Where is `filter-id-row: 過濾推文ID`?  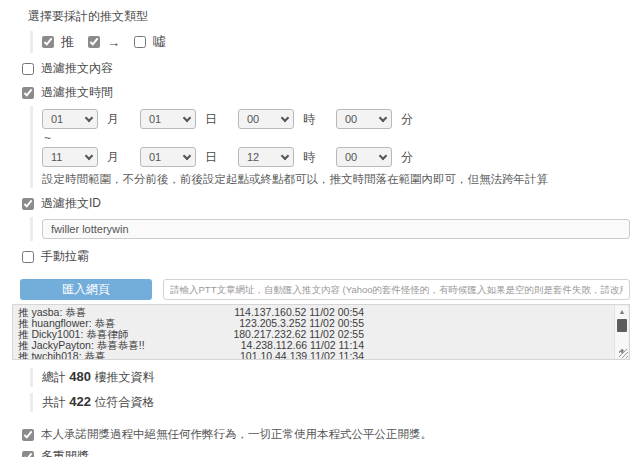
filter-id-row: 過濾推文ID is located at coordinates (326, 204).